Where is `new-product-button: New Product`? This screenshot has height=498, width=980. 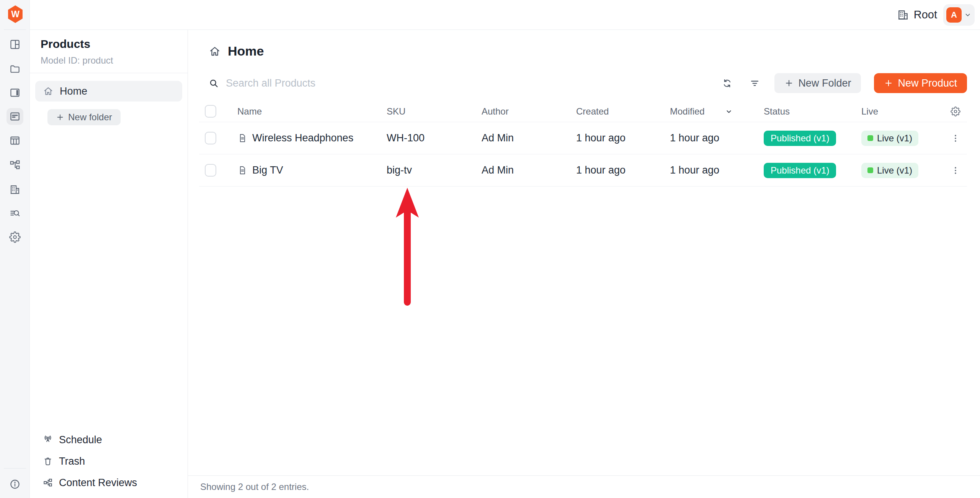 new-product-button: New Product is located at coordinates (920, 83).